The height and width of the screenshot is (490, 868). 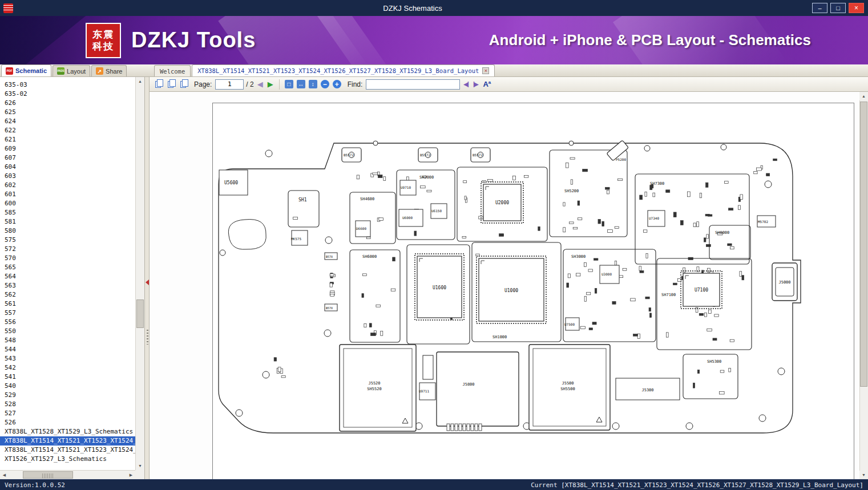 I want to click on fit-width-icon: ↔, so click(x=301, y=84).